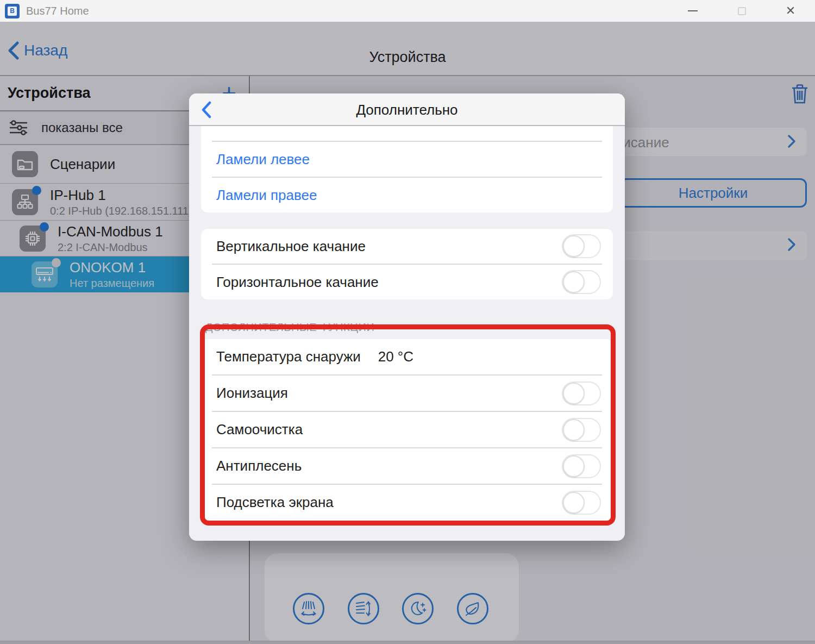 This screenshot has height=644, width=815. I want to click on close-button: ✕, so click(791, 11).